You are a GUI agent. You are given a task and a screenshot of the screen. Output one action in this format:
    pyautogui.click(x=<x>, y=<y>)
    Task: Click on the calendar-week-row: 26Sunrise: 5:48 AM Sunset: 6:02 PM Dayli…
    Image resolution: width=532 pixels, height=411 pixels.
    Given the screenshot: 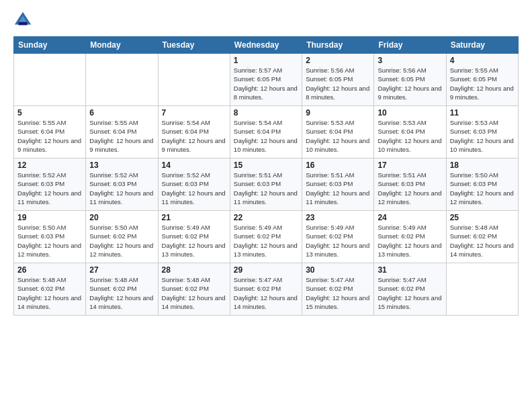 What is the action you would take?
    pyautogui.click(x=266, y=289)
    